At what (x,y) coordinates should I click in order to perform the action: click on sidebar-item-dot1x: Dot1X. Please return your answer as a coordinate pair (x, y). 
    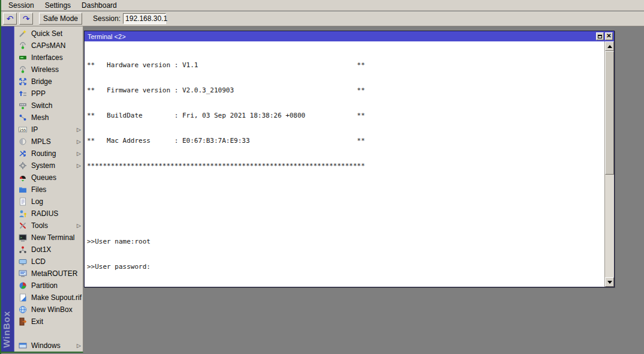
    Looking at the image, I should click on (49, 250).